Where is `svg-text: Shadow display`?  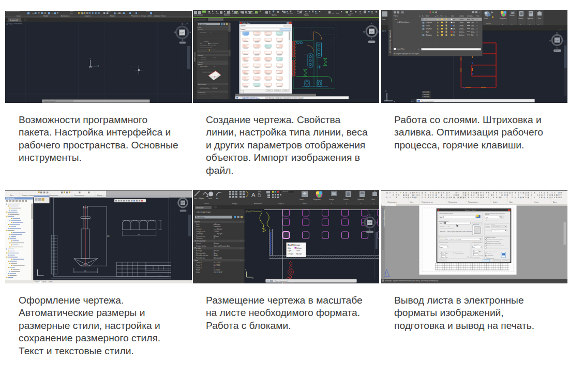 svg-text: Shadow display is located at coordinates (201, 246).